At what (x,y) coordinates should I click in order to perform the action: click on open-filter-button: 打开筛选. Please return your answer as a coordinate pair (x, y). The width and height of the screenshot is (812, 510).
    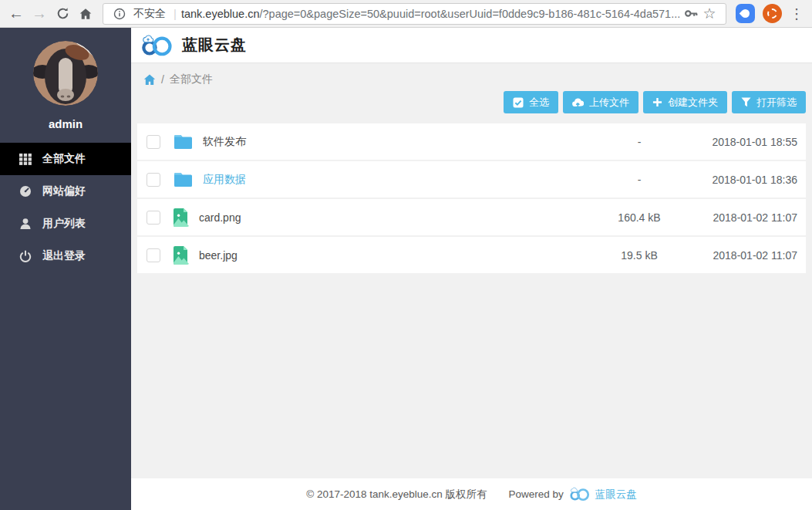
    Looking at the image, I should click on (769, 102).